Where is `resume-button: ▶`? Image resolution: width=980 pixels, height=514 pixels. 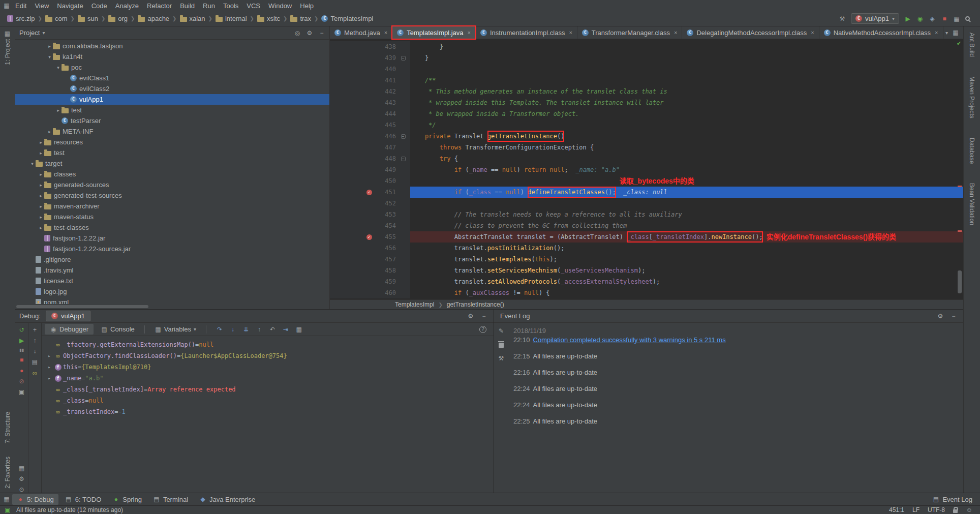 resume-button: ▶ is located at coordinates (22, 341).